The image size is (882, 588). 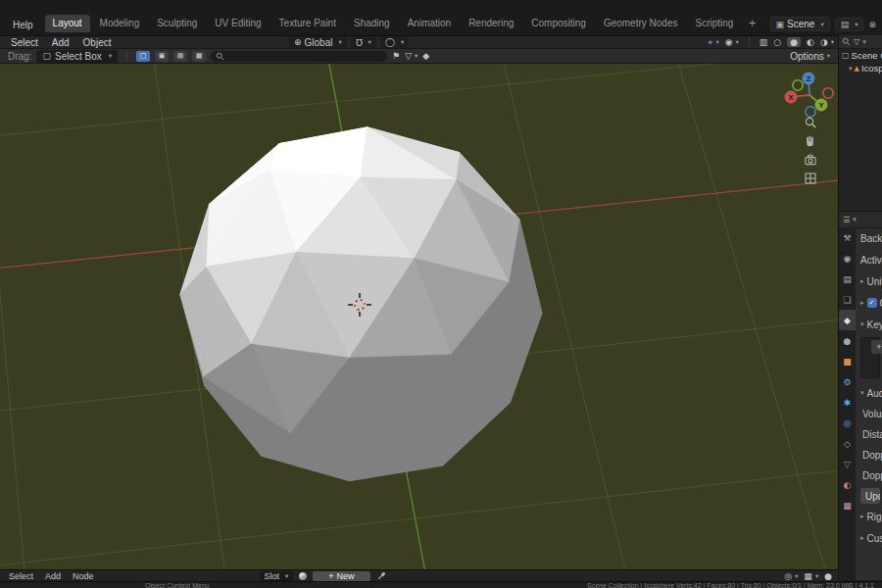 What do you see at coordinates (847, 465) in the screenshot?
I see `properties-tab-object-data: ▽` at bounding box center [847, 465].